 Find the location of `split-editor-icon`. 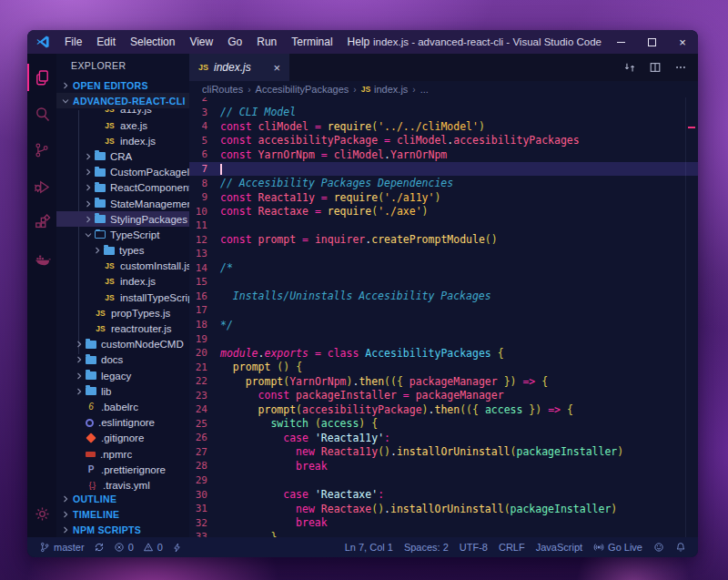

split-editor-icon is located at coordinates (655, 67).